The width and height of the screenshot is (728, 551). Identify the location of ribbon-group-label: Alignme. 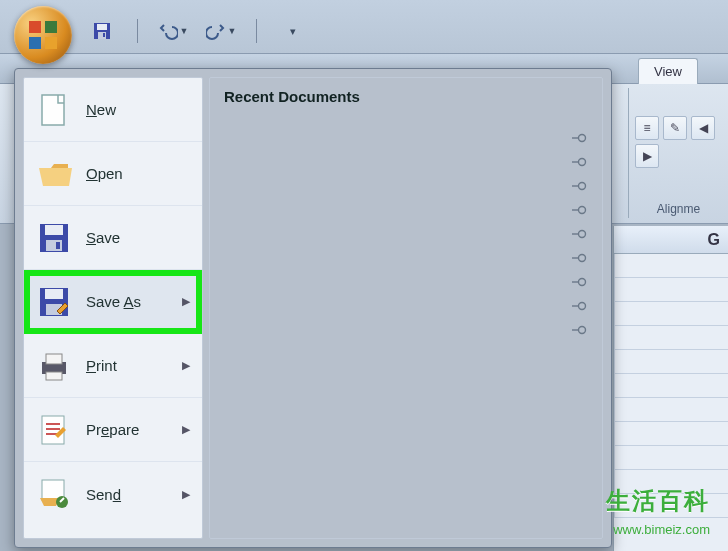
(678, 209).